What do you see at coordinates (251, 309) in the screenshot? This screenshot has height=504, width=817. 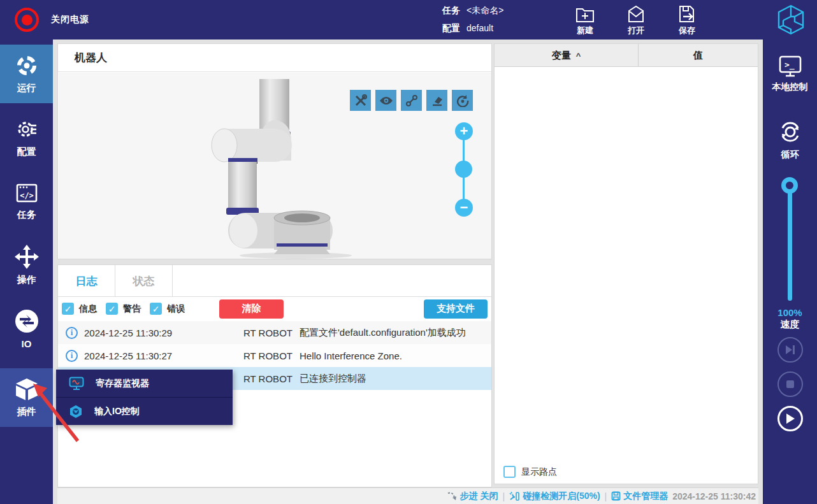 I see `clear-log-button: 清除` at bounding box center [251, 309].